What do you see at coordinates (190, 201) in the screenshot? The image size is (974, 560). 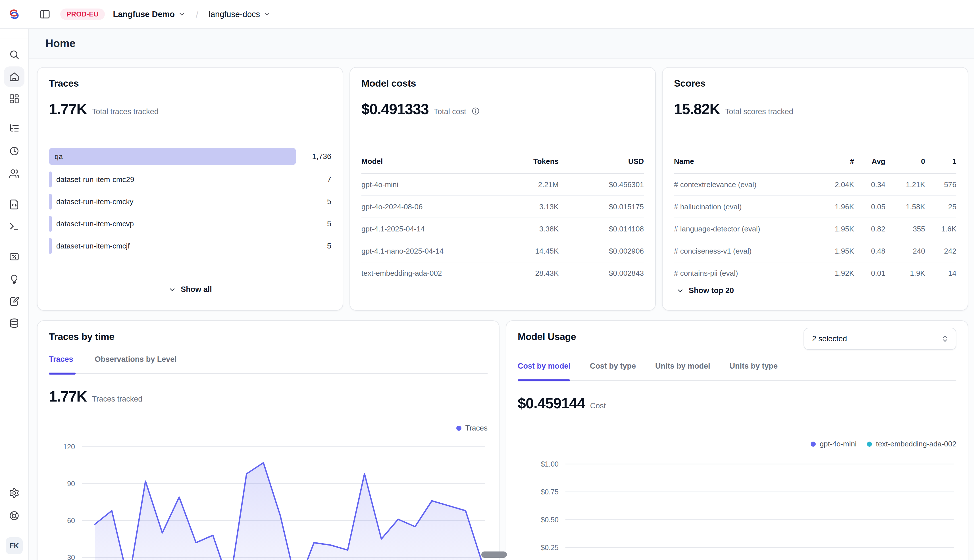 I see `traces-bar-list: qa 1,736 dataset-run-item-cmc29 7 datase…` at bounding box center [190, 201].